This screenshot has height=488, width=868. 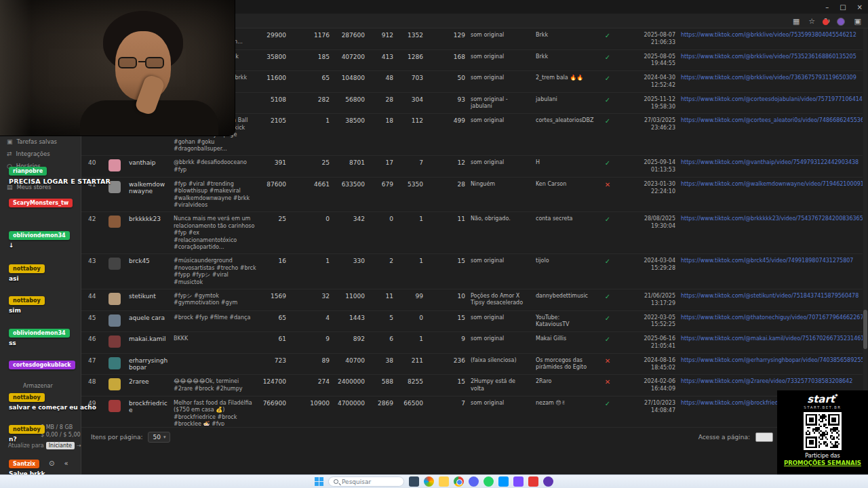 I want to click on video-url-link: https://www.tiktok.com/@vanthaip/video/7…, so click(x=770, y=163).